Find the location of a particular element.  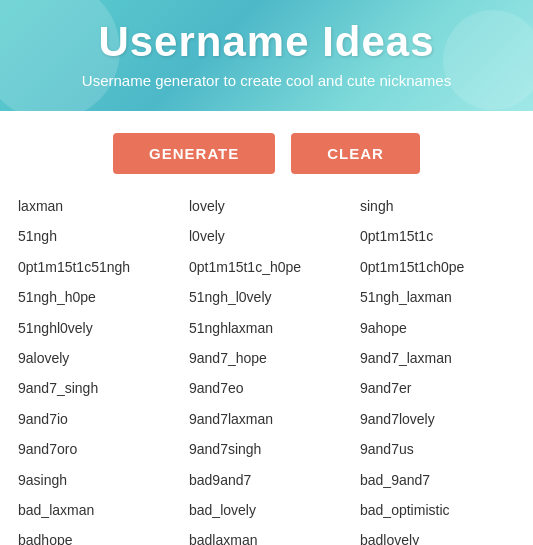

list-item: 0pt1m15t1c51ngh is located at coordinates (96, 267).